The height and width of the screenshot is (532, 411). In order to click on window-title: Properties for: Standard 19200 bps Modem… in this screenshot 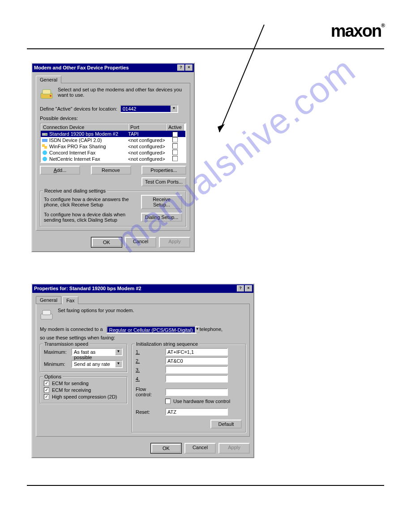, I will do `click(135, 288)`.